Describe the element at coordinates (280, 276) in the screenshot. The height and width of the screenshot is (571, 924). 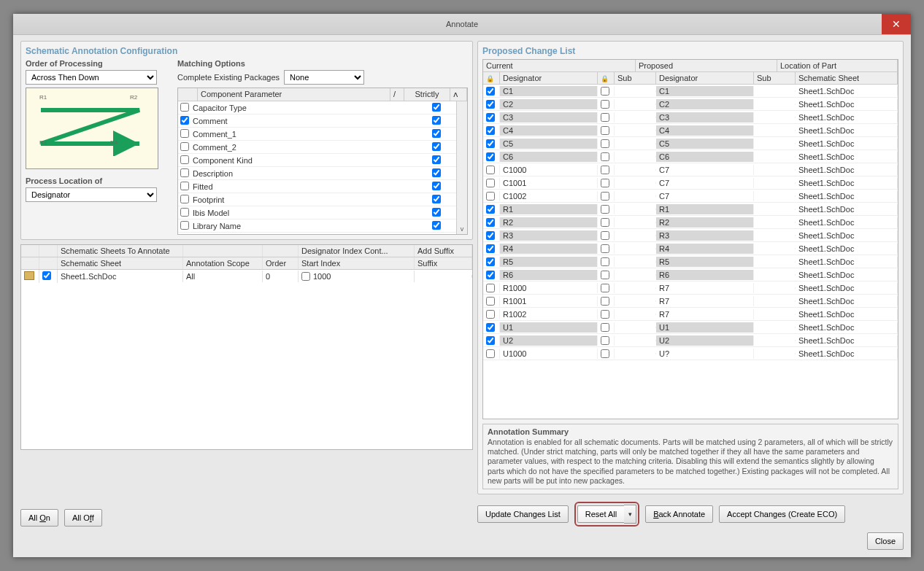
I see `sheet-order: 0` at that location.